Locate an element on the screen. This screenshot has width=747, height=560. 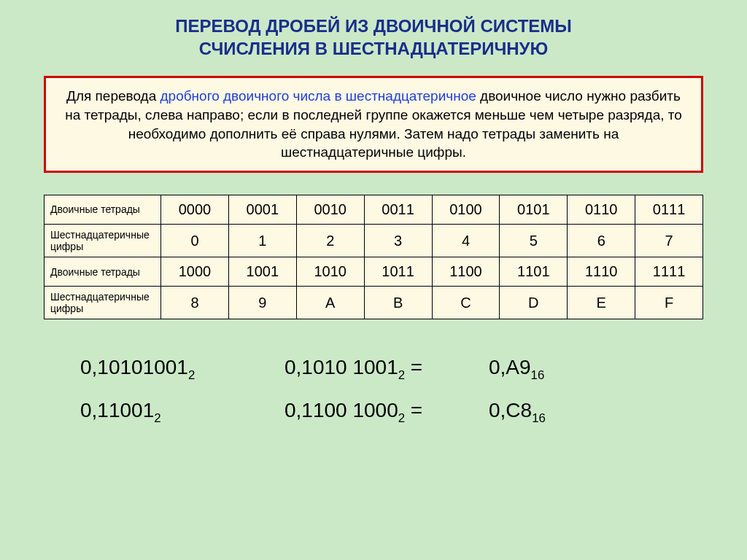
cell: 4 is located at coordinates (465, 241).